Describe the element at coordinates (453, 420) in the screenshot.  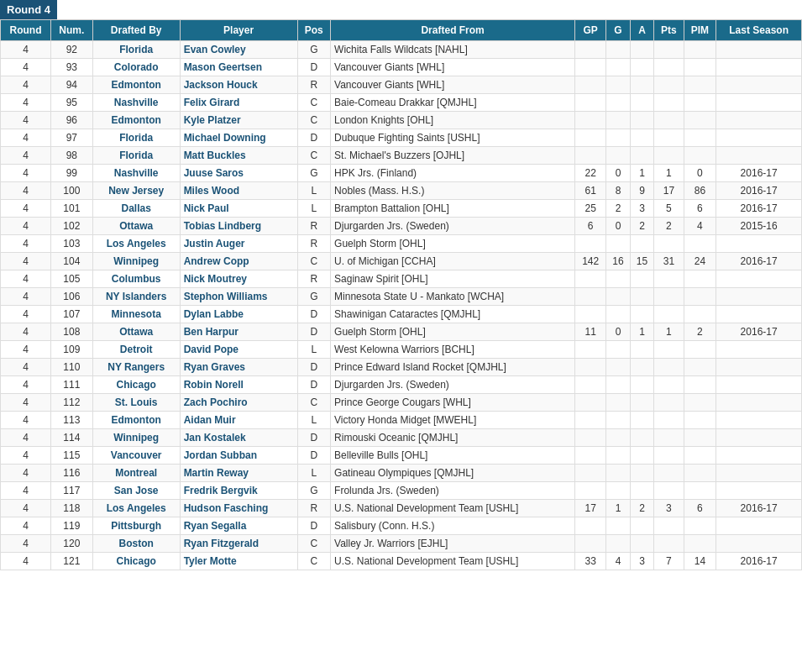
I see `drafted-from-cell: Victory Honda Midget [MWEHL]` at that location.